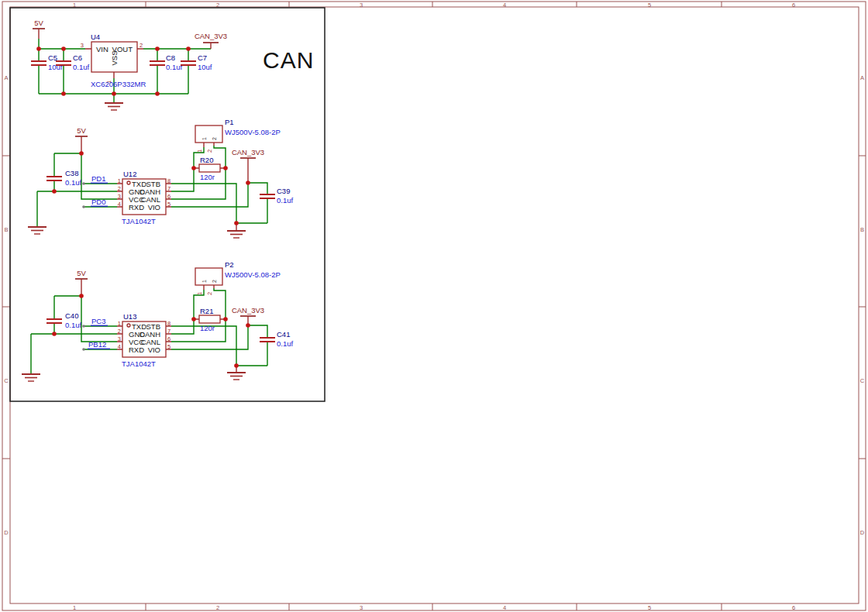  What do you see at coordinates (288, 60) in the screenshot?
I see `page-title: CAN` at bounding box center [288, 60].